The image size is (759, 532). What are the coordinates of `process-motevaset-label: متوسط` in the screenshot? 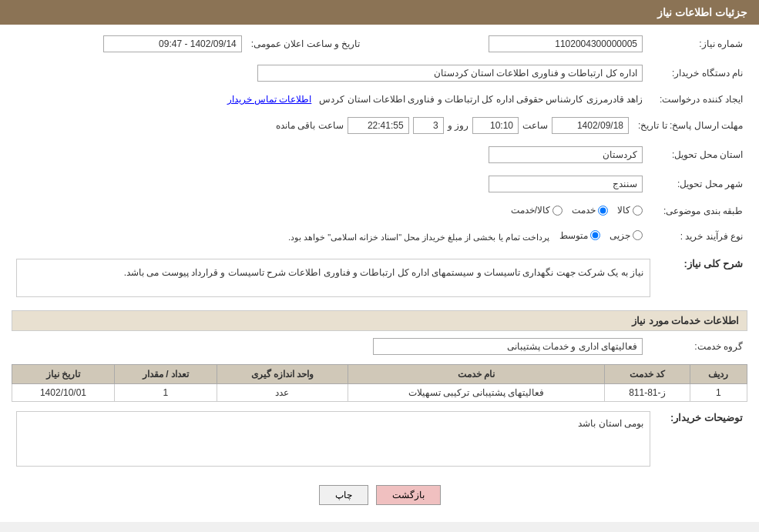 It's located at (573, 236).